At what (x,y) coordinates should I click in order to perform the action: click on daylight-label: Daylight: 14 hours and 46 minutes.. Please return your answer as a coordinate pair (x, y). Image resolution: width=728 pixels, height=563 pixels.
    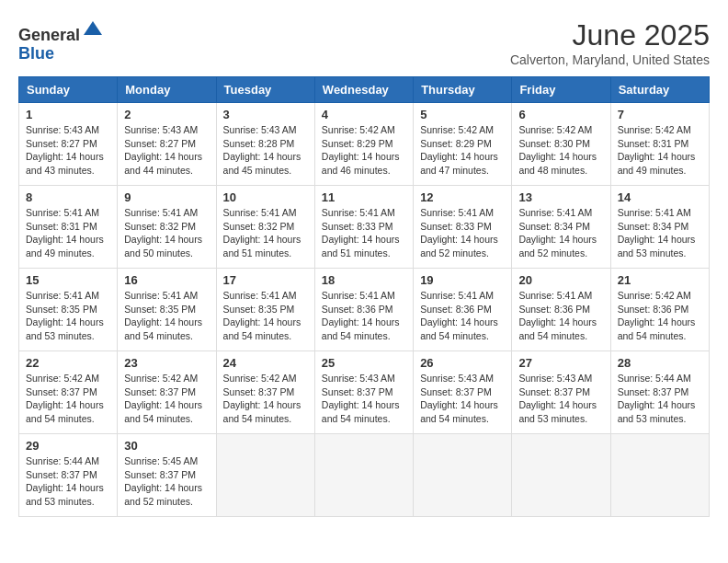
    Looking at the image, I should click on (360, 164).